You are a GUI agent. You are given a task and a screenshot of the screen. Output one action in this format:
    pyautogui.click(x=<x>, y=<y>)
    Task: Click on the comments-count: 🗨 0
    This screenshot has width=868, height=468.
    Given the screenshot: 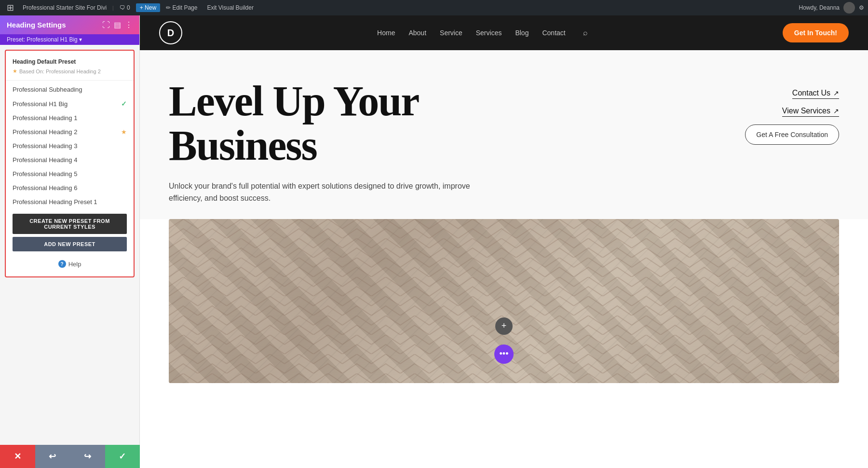 What is the action you would take?
    pyautogui.click(x=125, y=8)
    